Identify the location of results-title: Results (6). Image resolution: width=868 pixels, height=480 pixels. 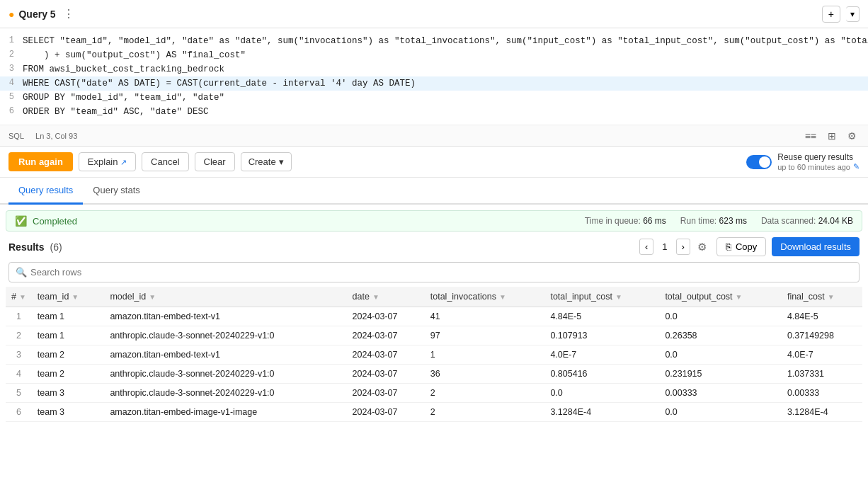
(35, 247).